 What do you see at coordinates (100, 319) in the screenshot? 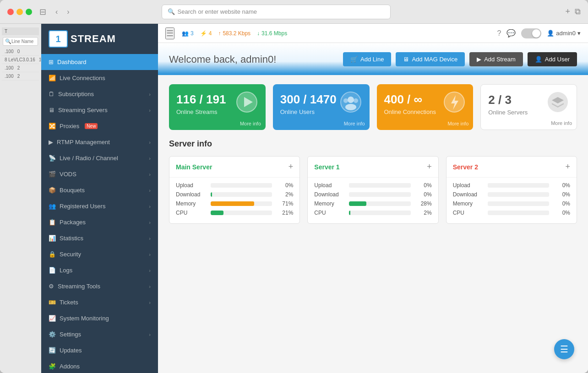
I see `sidebar-item-system-monitoring: 📈 System Monitoring` at bounding box center [100, 319].